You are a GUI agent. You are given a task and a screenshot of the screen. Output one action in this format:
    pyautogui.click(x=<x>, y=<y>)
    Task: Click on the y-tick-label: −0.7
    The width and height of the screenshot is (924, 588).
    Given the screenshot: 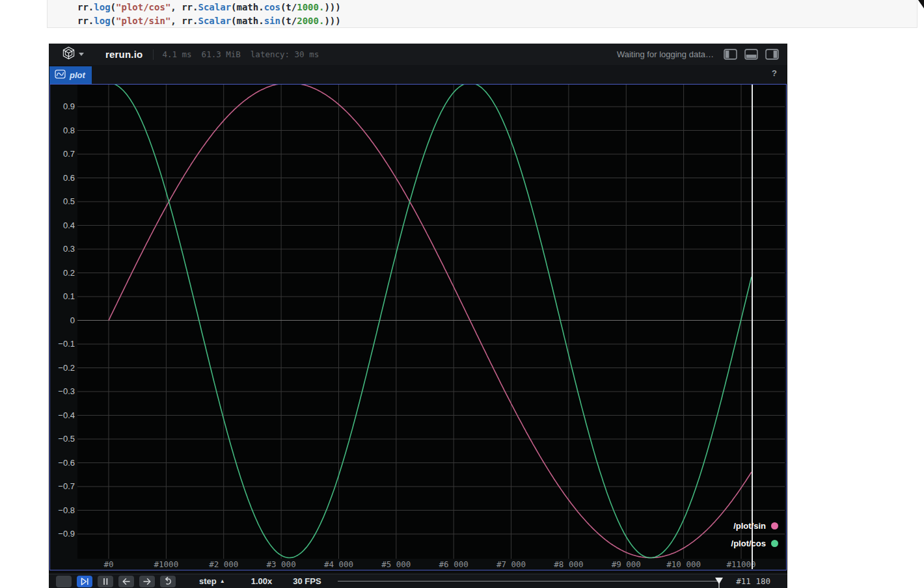 What is the action you would take?
    pyautogui.click(x=62, y=487)
    